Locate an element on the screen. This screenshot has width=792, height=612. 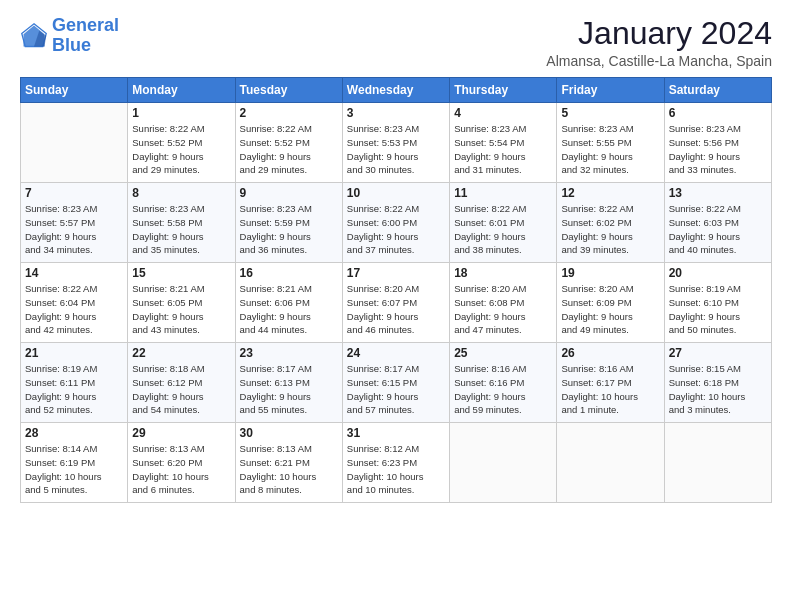
day-cell: 5Sunrise: 8:23 AM Sunset: 5:55 PM Daylig… is located at coordinates (610, 143).